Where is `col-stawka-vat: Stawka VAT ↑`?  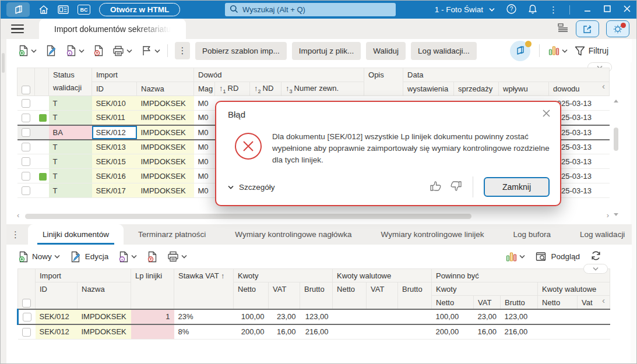
col-stawka-vat: Stawka VAT ↑ is located at coordinates (204, 289).